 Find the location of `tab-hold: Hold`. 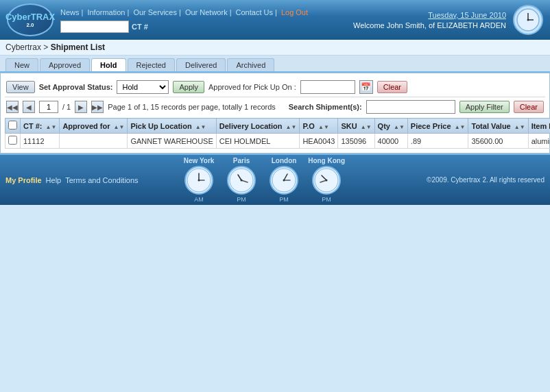

tab-hold: Hold is located at coordinates (108, 64).